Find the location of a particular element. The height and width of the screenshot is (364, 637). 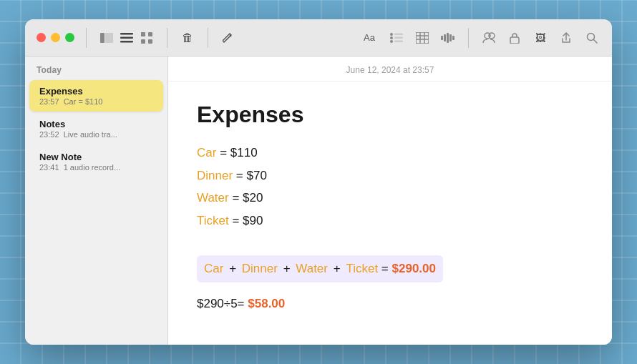

sidebar-toggle-icon is located at coordinates (107, 38).